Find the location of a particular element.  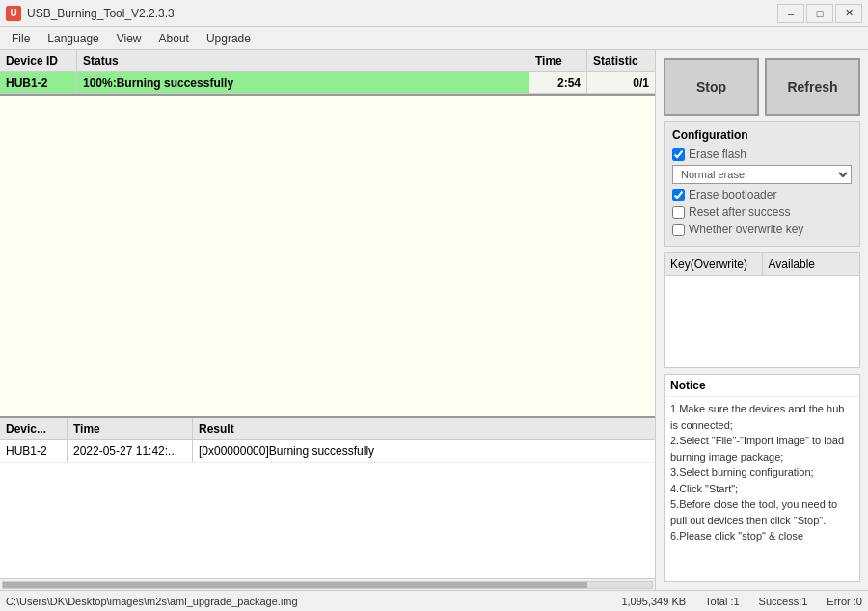

table-row: HUB1-2 100%:Burning successfully 2:54 0/… is located at coordinates (328, 83).